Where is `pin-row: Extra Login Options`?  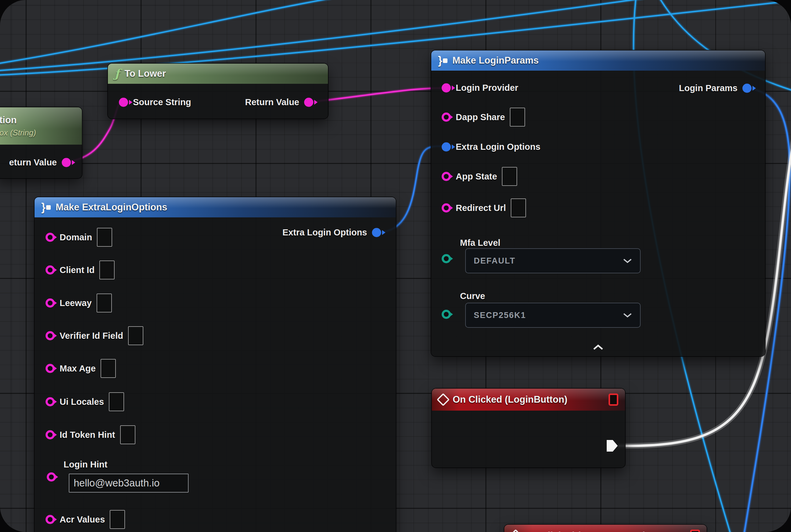 pin-row: Extra Login Options is located at coordinates (491, 147).